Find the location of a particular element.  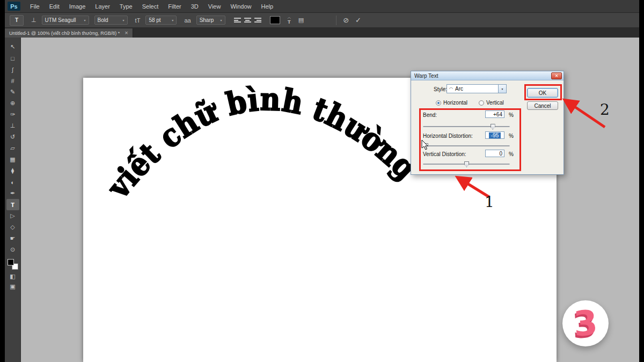

font-style-select: Bold ▾ is located at coordinates (111, 20).